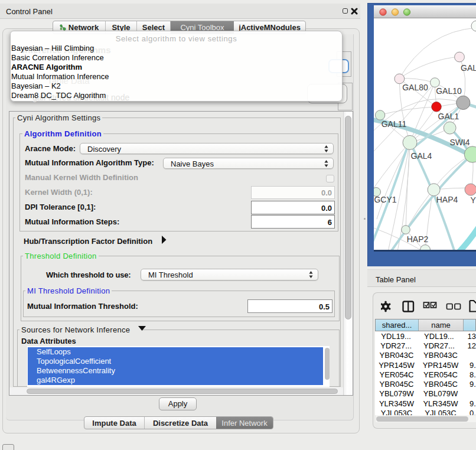  Describe the element at coordinates (449, 91) in the screenshot. I see `svg-text: GAL10` at that location.